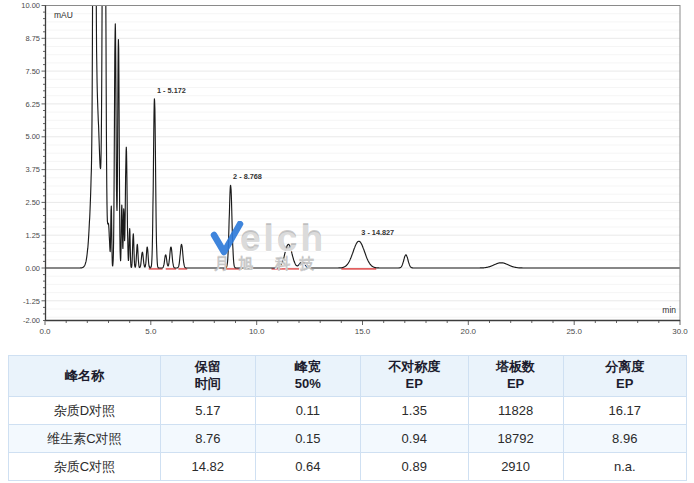  What do you see at coordinates (414, 411) in the screenshot?
I see `value-cell: 1.35` at bounding box center [414, 411].